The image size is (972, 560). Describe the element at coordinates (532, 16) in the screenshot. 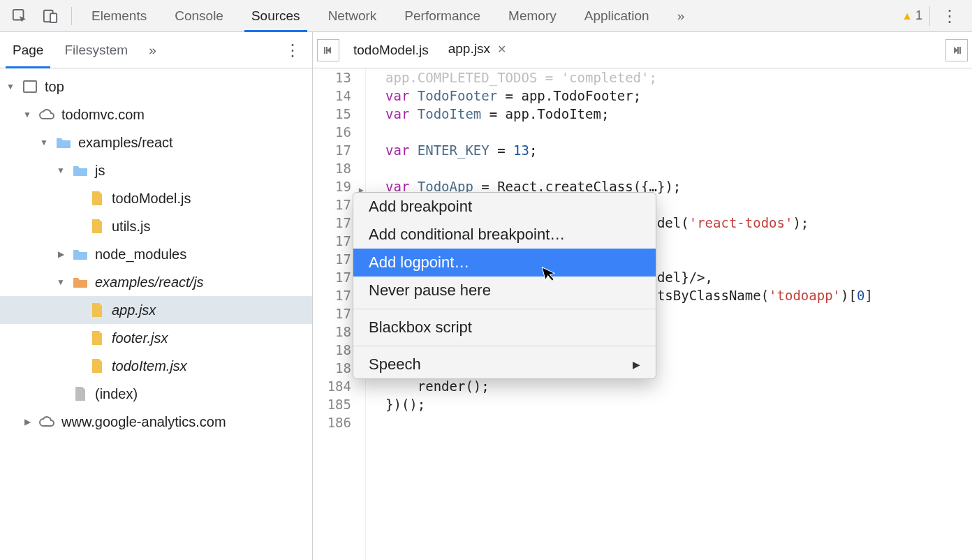

I see `tab-memory: Memory` at that location.